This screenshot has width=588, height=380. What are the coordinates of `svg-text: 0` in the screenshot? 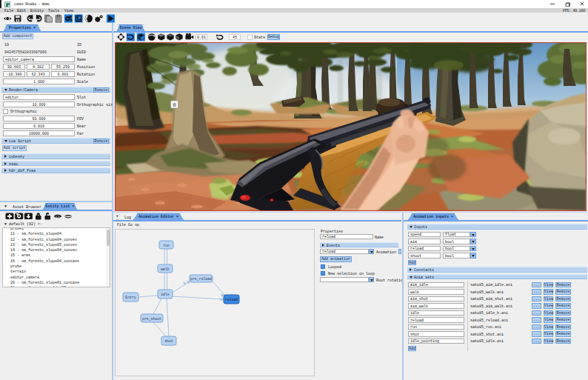 It's located at (174, 105).